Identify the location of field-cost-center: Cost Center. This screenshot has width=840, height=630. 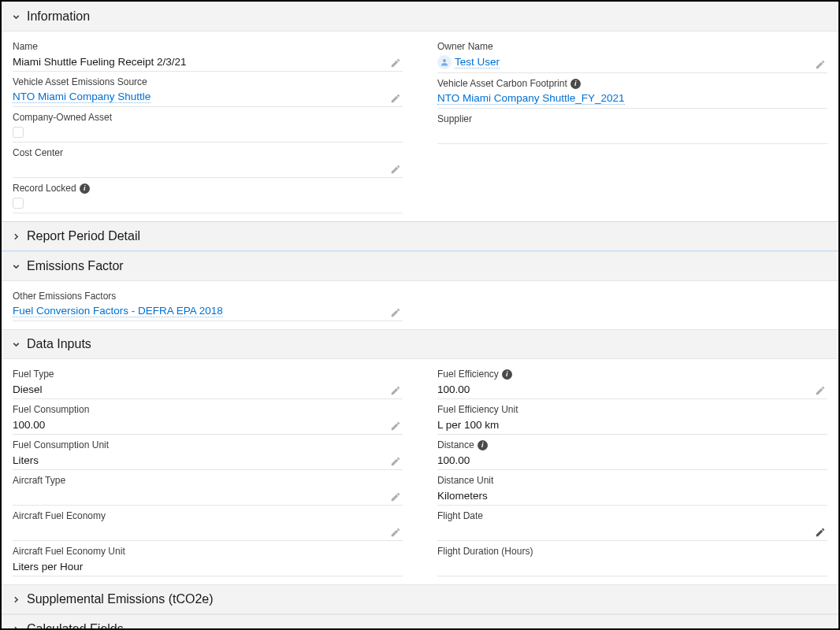
(208, 162).